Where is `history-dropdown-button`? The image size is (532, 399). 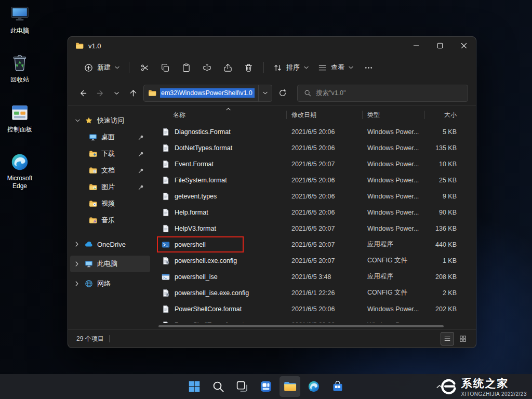 history-dropdown-button is located at coordinates (116, 93).